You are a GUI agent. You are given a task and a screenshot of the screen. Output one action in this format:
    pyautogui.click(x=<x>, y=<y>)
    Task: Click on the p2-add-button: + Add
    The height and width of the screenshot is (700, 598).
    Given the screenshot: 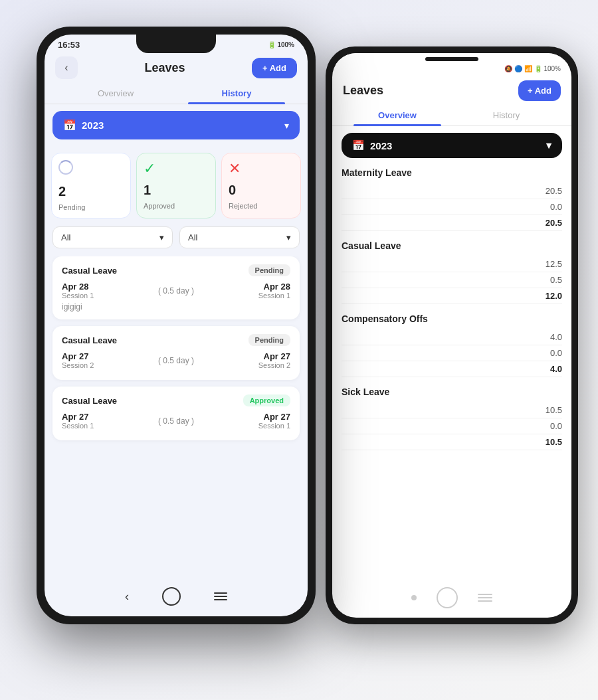 What is the action you would take?
    pyautogui.click(x=540, y=90)
    